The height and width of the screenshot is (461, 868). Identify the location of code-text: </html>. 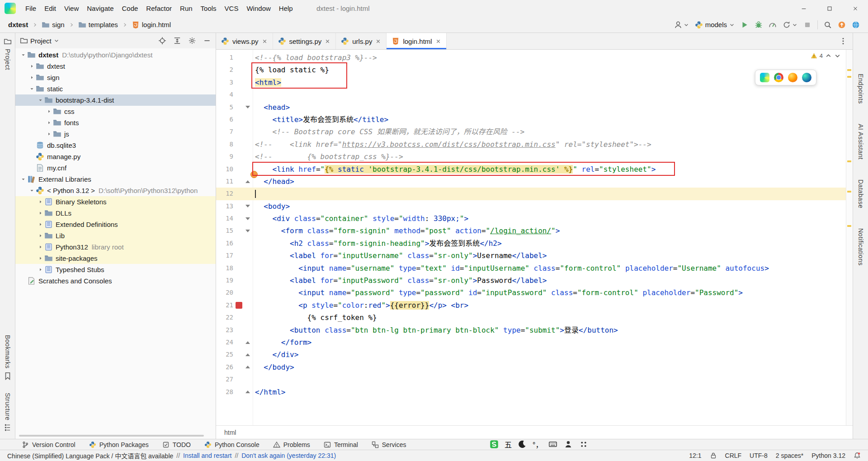
(269, 392).